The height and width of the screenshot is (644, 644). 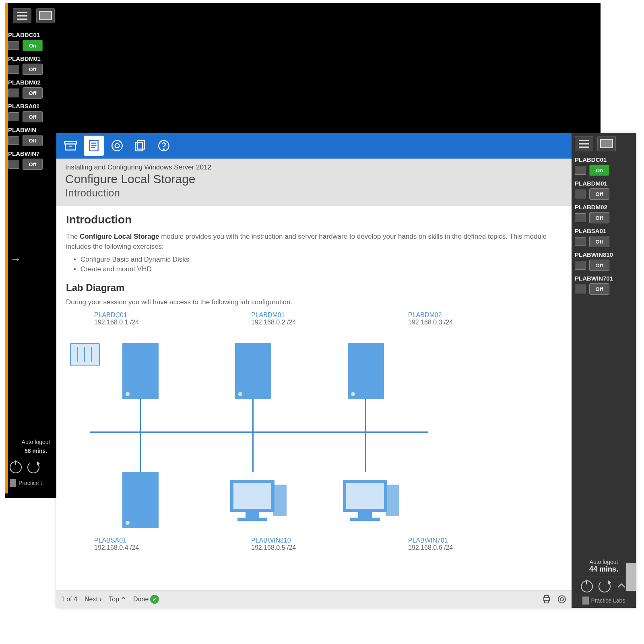 What do you see at coordinates (117, 146) in the screenshot?
I see `gear-icon` at bounding box center [117, 146].